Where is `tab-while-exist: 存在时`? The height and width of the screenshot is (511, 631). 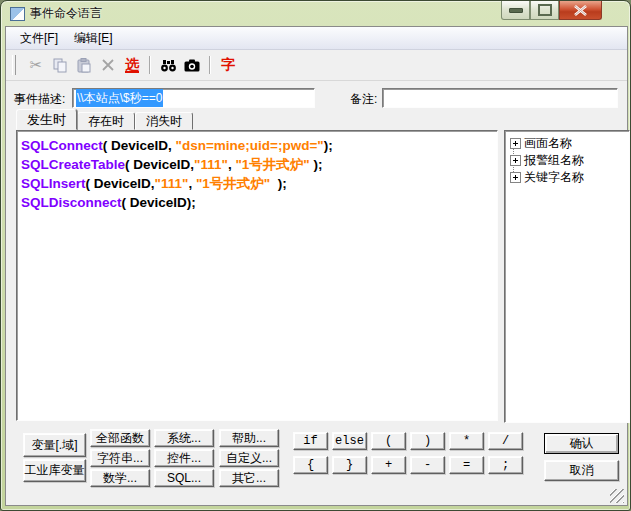 tab-while-exist: 存在时 is located at coordinates (106, 121).